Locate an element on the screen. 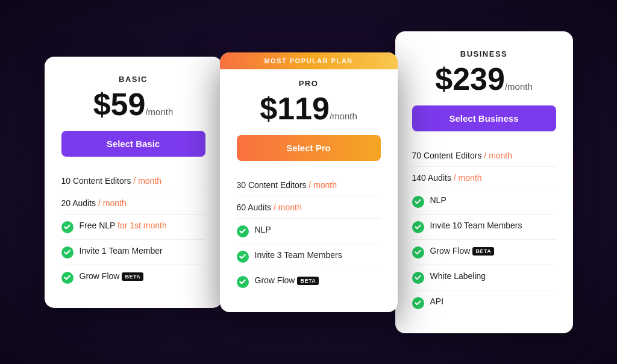  feature-text: API is located at coordinates (493, 301).